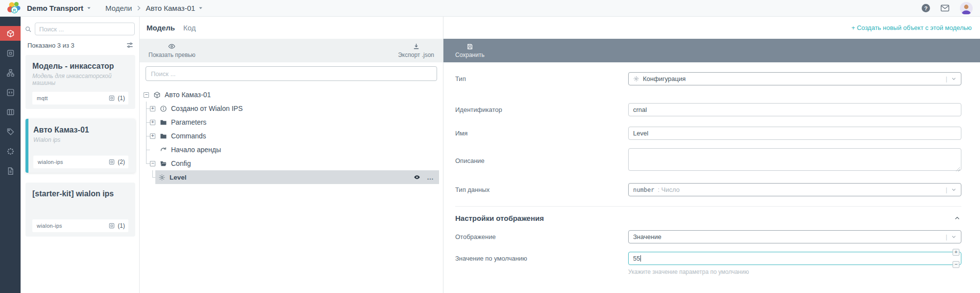 The image size is (980, 293). I want to click on display-select: Значение |, so click(795, 237).